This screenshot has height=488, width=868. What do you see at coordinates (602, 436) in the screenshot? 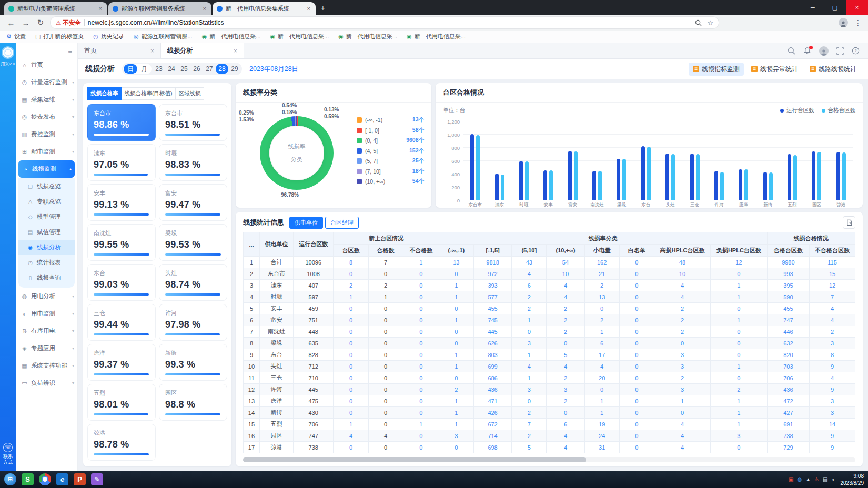
I see `table-cell-link: 24` at bounding box center [602, 436].